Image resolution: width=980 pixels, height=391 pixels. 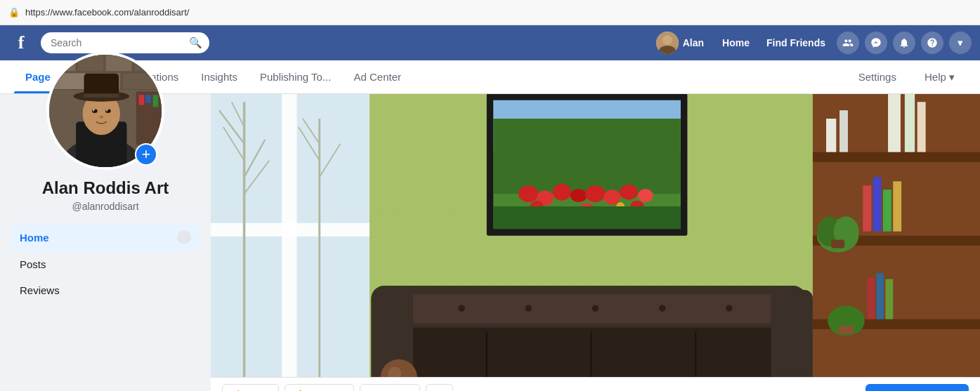 What do you see at coordinates (125, 43) in the screenshot?
I see `search-input` at bounding box center [125, 43].